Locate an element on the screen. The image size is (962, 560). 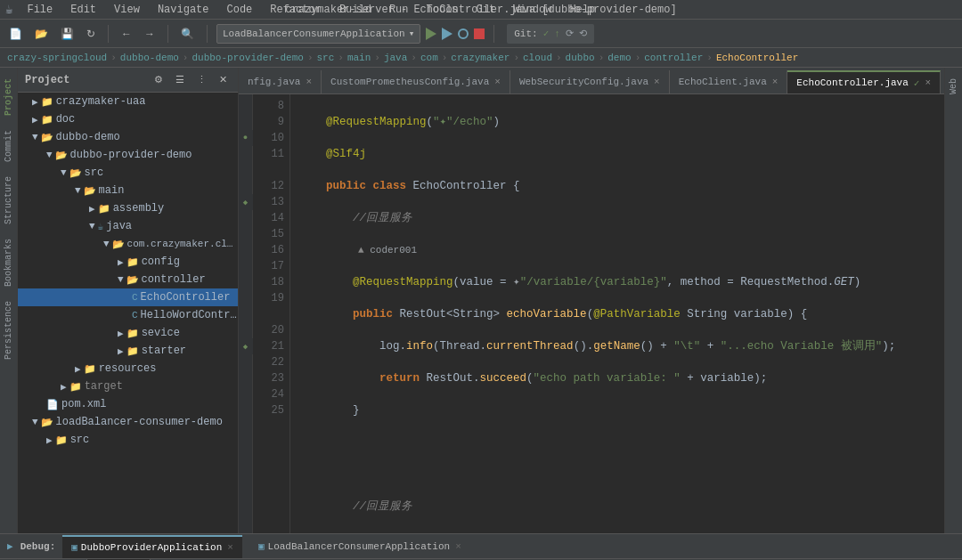
tree-item-starter: ▶📁starter is located at coordinates (128, 351).